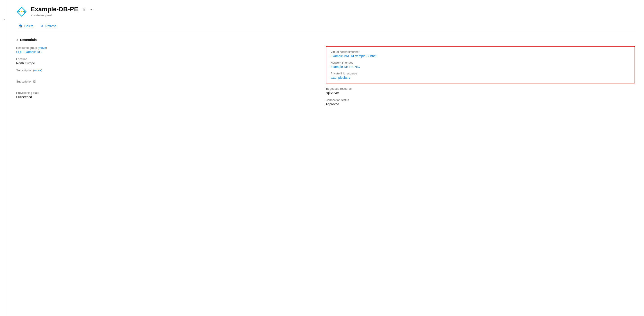 The image size is (644, 316). I want to click on refresh-button: ↺ Refresh, so click(48, 26).